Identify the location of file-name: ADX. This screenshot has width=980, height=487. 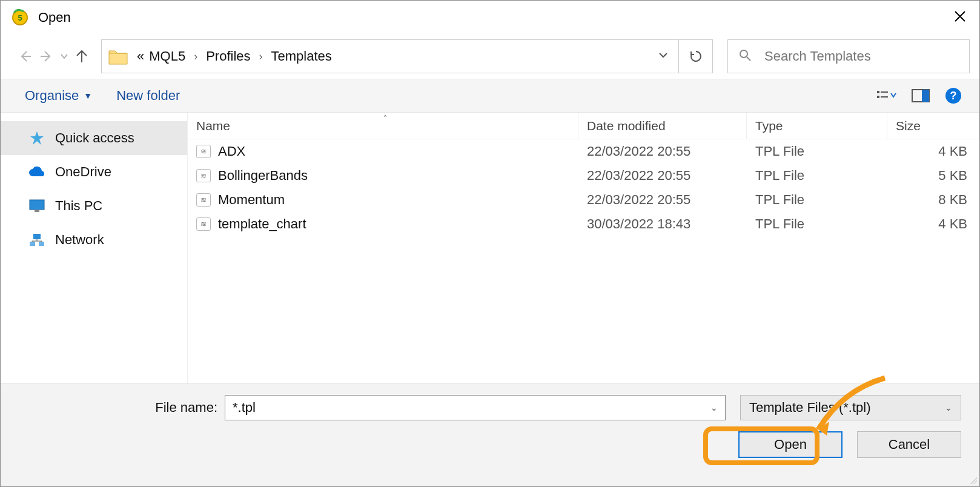
(231, 151).